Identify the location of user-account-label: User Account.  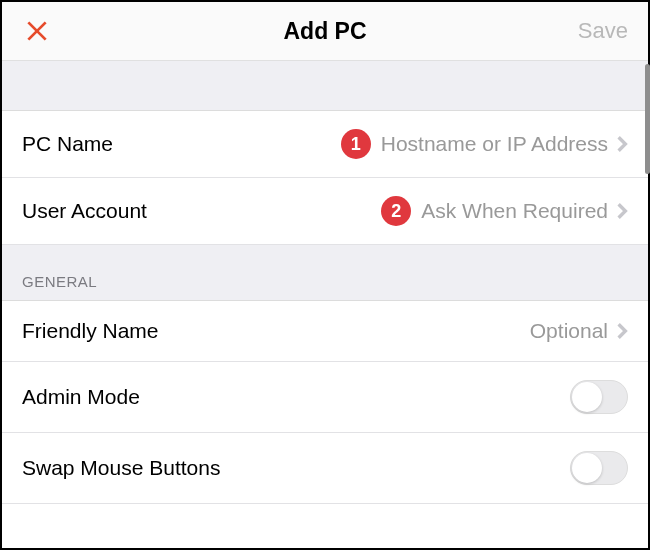
(84, 211).